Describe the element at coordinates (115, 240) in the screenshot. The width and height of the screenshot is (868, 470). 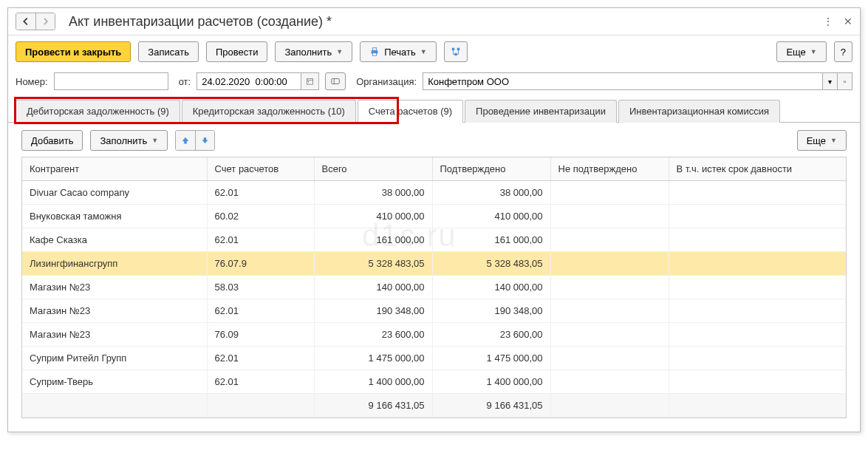
I see `cell-counterparty: Кафе Сказка` at that location.